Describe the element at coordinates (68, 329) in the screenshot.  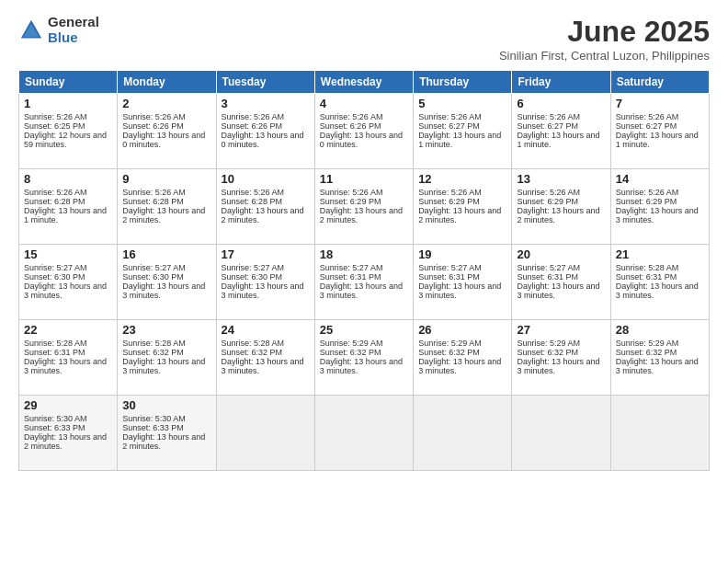
I see `day-number: 22` at that location.